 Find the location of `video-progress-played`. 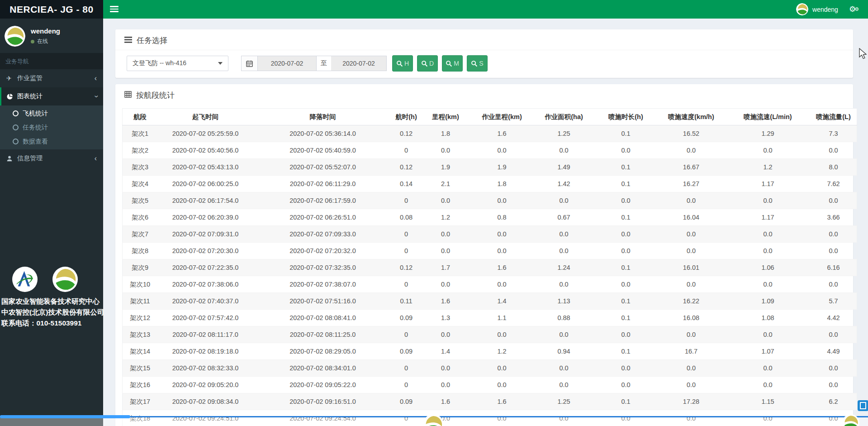

video-progress-played is located at coordinates (65, 416).